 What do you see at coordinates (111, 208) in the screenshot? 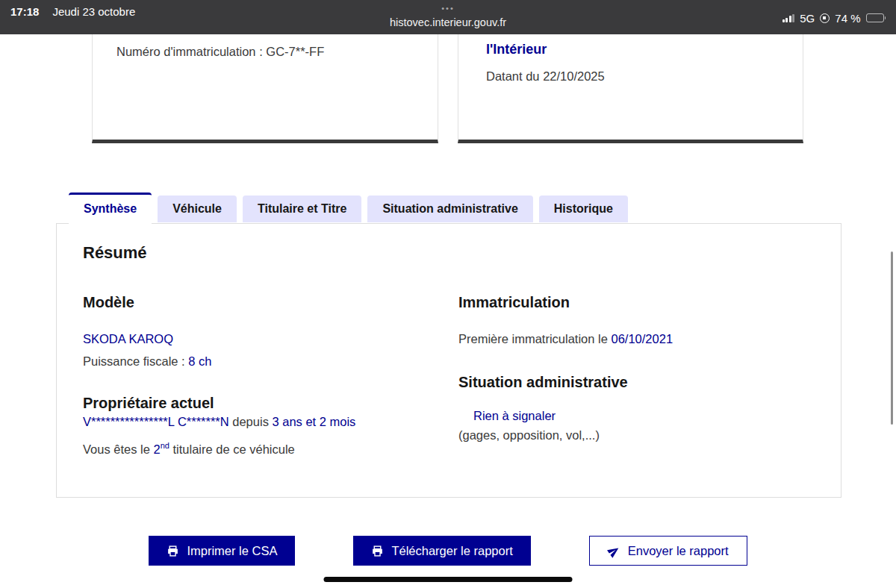
I see `tab-synthese: Synthèse` at bounding box center [111, 208].